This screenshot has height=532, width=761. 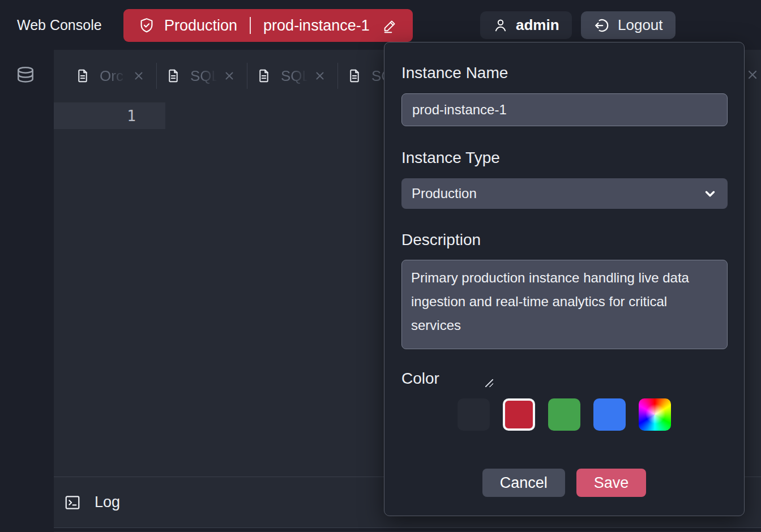 What do you see at coordinates (564, 414) in the screenshot?
I see `color-swatch-row` at bounding box center [564, 414].